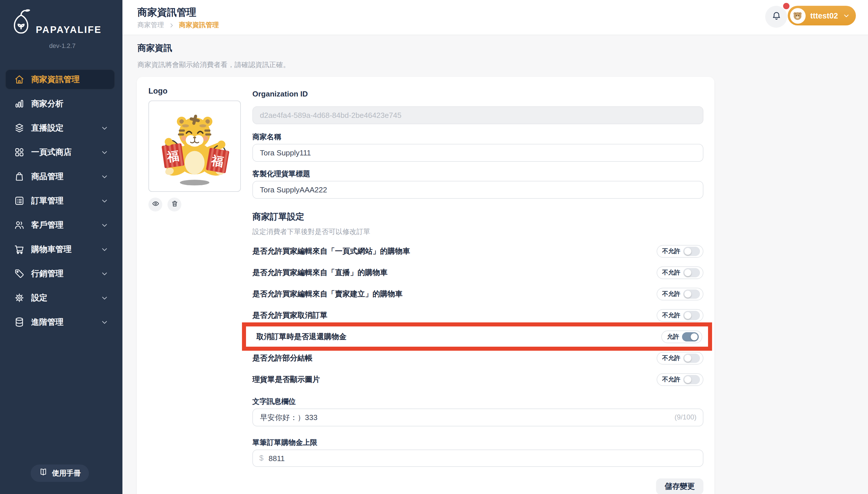  I want to click on highlight-box: 取消訂單時是否退還購物金允許, so click(477, 337).